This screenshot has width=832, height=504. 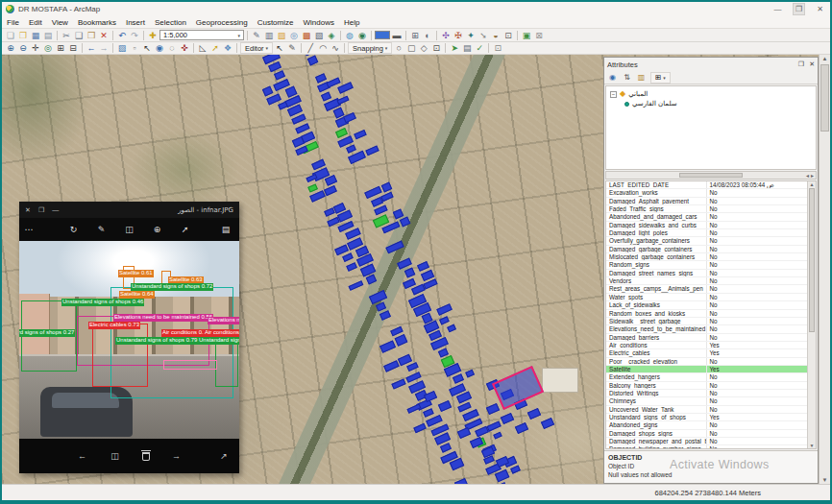 I want to click on photo-maximize-icon: ❐, so click(x=41, y=210).